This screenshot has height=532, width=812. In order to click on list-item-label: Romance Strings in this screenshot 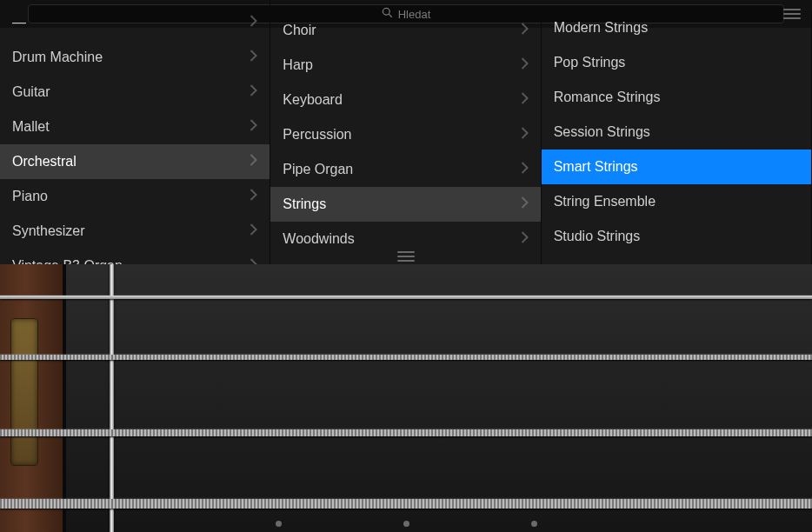, I will do `click(607, 97)`.